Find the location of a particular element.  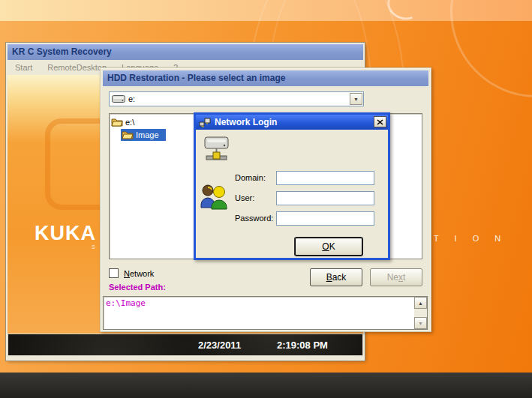

password-label: Password: is located at coordinates (254, 219).